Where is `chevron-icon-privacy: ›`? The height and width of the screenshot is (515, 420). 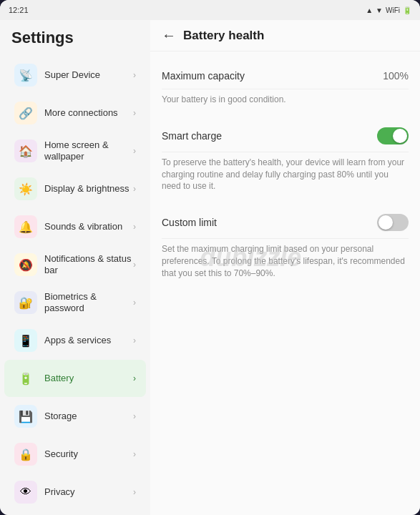 chevron-icon-privacy: › is located at coordinates (135, 492).